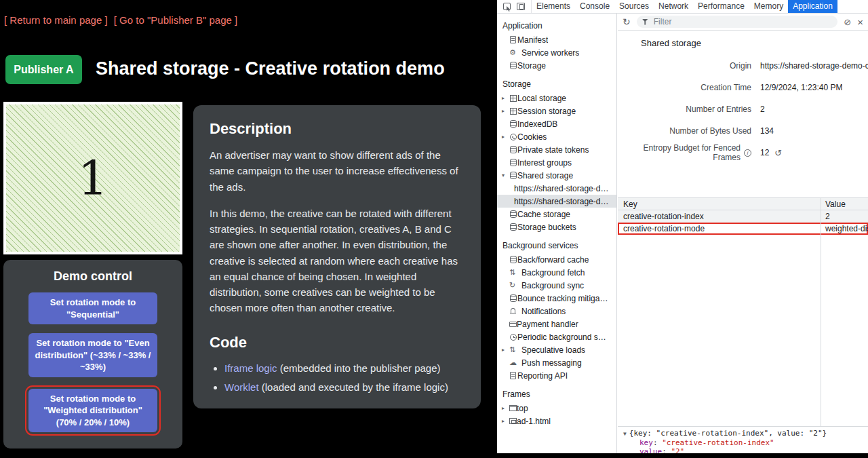 Image resolution: width=868 pixels, height=458 pixels. What do you see at coordinates (506, 175) in the screenshot?
I see `expand-arrow-icon: ▾` at bounding box center [506, 175].